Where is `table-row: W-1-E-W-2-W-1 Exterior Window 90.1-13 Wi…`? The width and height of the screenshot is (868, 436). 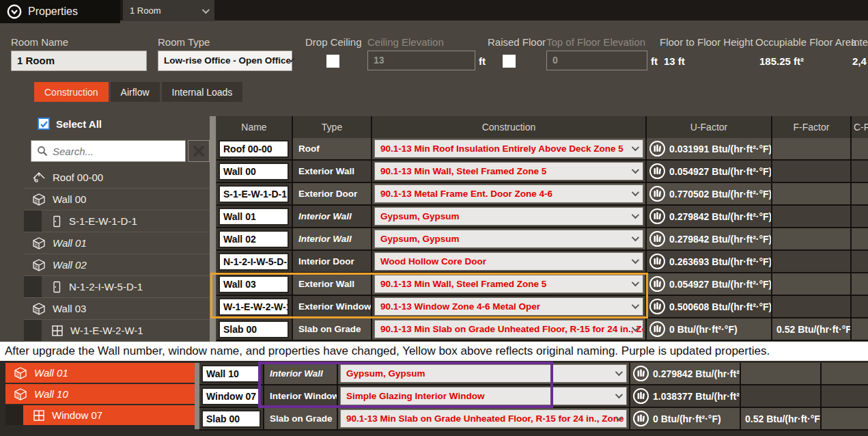 table-row: W-1-E-W-2-W-1 Exterior Window 90.1-13 Wi… is located at coordinates (542, 308).